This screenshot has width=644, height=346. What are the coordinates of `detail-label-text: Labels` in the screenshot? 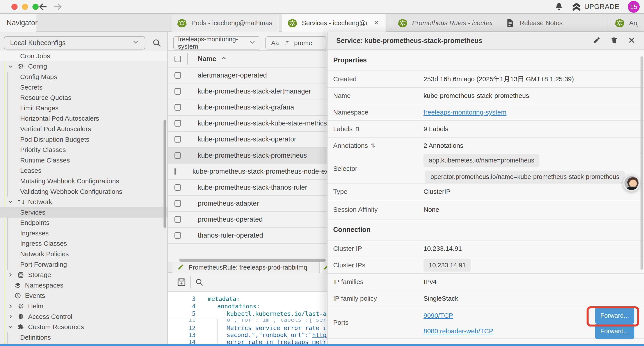 It's located at (343, 129).